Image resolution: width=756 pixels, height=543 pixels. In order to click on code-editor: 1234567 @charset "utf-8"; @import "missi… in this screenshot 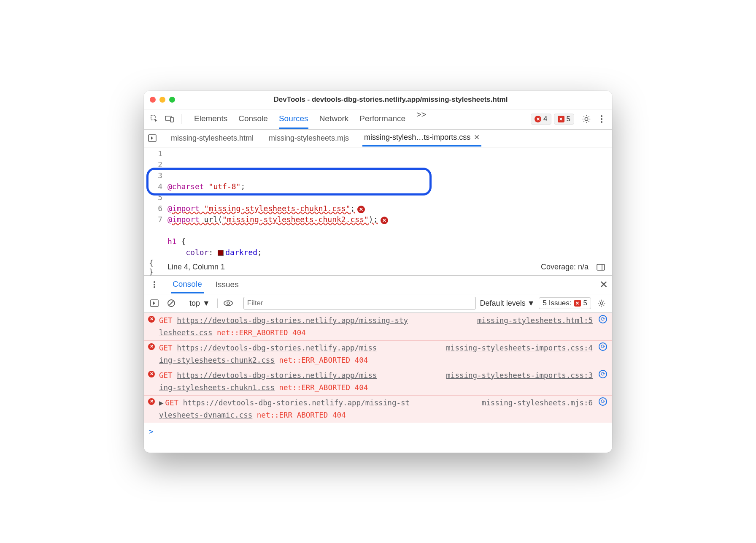, I will do `click(378, 203)`.